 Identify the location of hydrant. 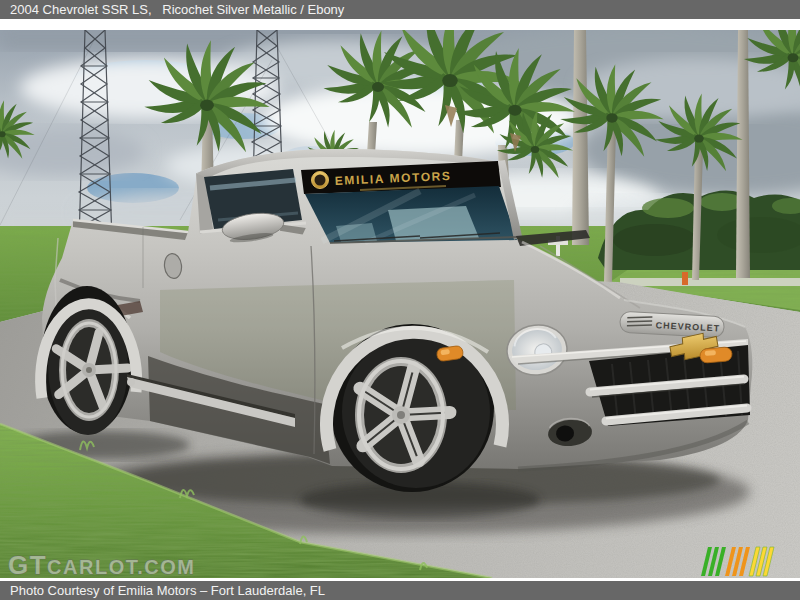
(685, 278).